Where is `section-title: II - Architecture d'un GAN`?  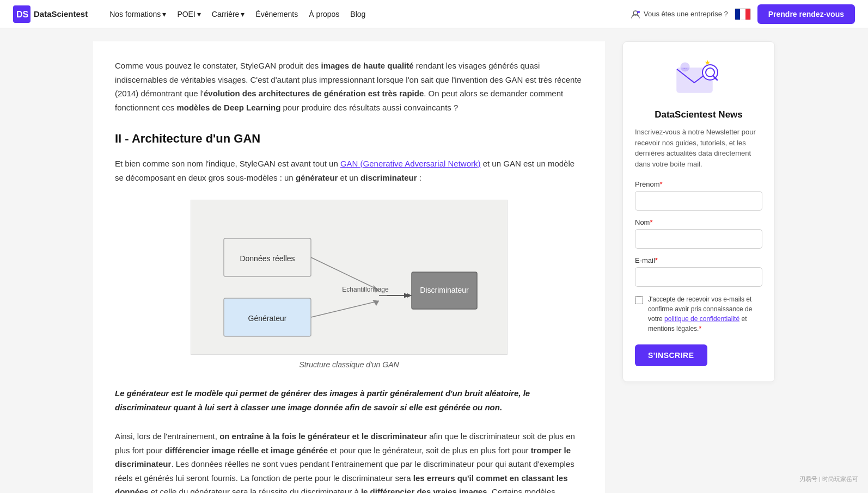
section-title: II - Architecture d'un GAN is located at coordinates (349, 139).